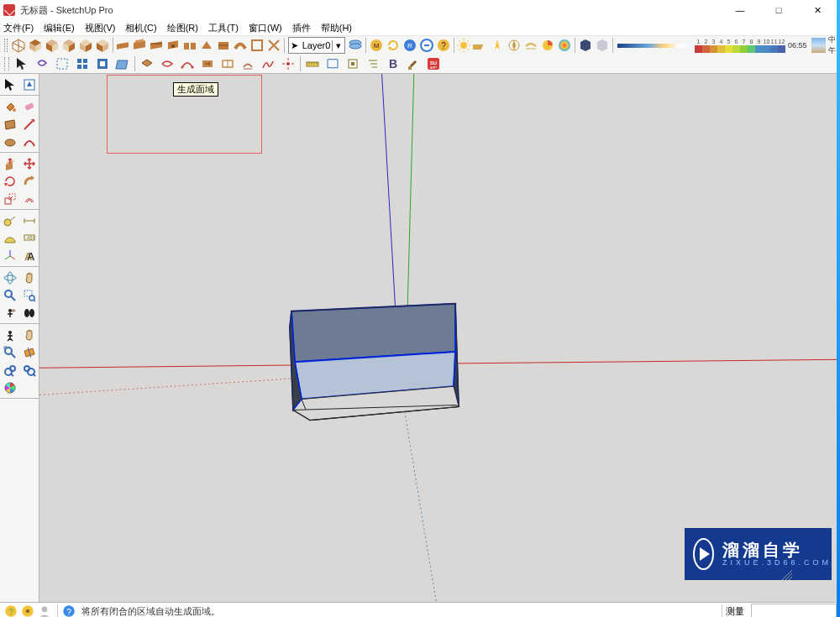 The width and height of the screenshot is (840, 617). Describe the element at coordinates (248, 64) in the screenshot. I see `cleanup-icon` at that location.